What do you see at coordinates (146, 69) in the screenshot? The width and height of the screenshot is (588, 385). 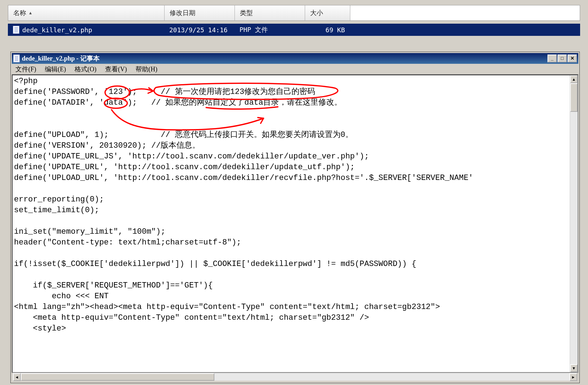 I see `menu-help: 帮助(H)` at bounding box center [146, 69].